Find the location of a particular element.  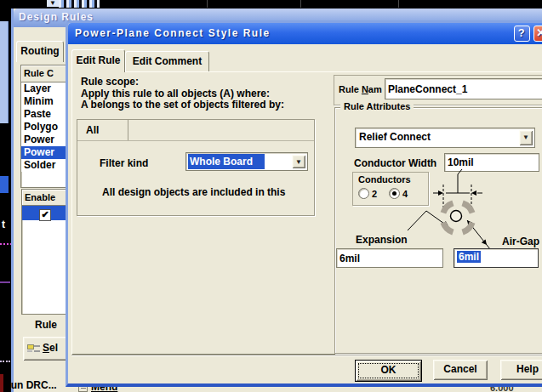

list-item-minimum: Minim is located at coordinates (47, 102).